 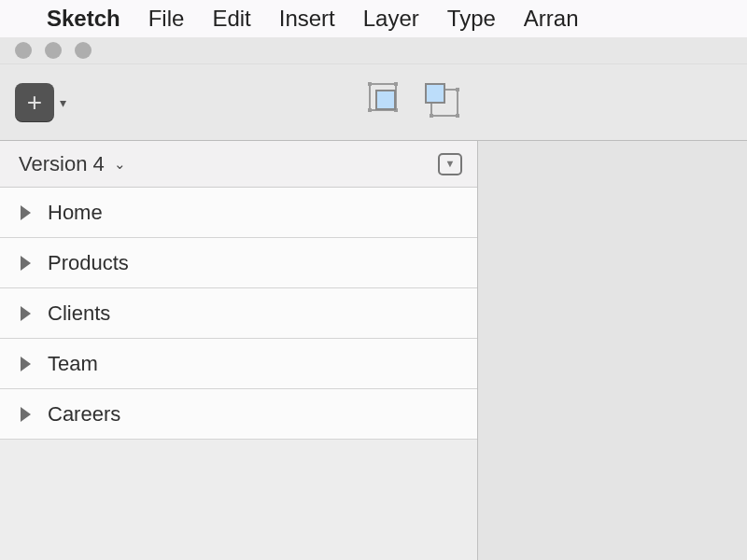 What do you see at coordinates (239, 263) in the screenshot?
I see `page-item-products: Products` at bounding box center [239, 263].